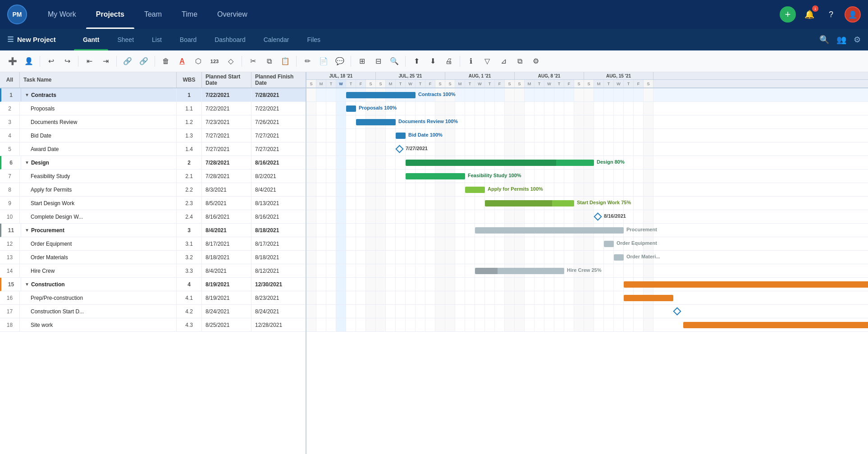 Image resolution: width=868 pixels, height=454 pixels. I want to click on paste-button: 📋, so click(285, 61).